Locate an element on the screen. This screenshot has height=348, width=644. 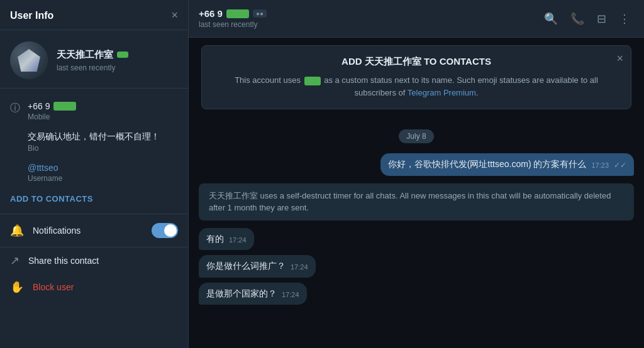
premium-link: Telegram Premium is located at coordinates (441, 93).